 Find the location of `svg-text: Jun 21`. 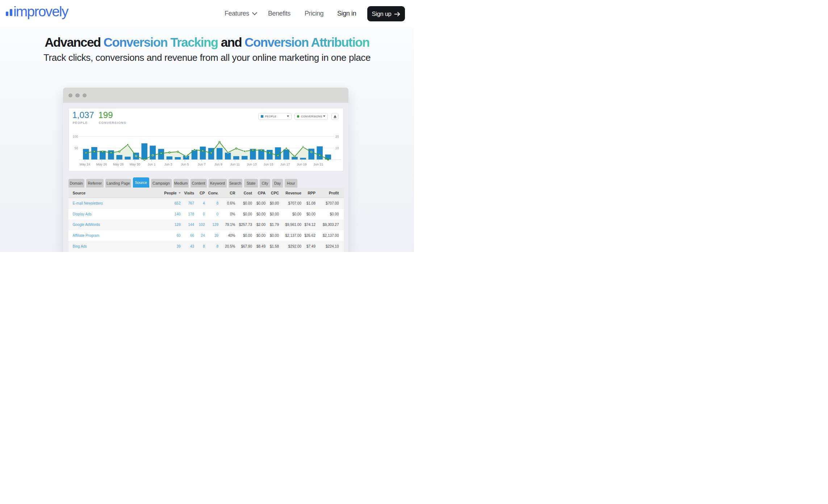

svg-text: Jun 21 is located at coordinates (318, 164).